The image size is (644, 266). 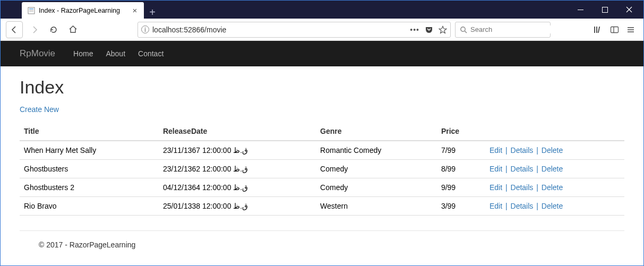 I want to click on table-row: Ghostbusters 204/12/1364 12:00:00 ق.ظCom…, so click(x=322, y=188).